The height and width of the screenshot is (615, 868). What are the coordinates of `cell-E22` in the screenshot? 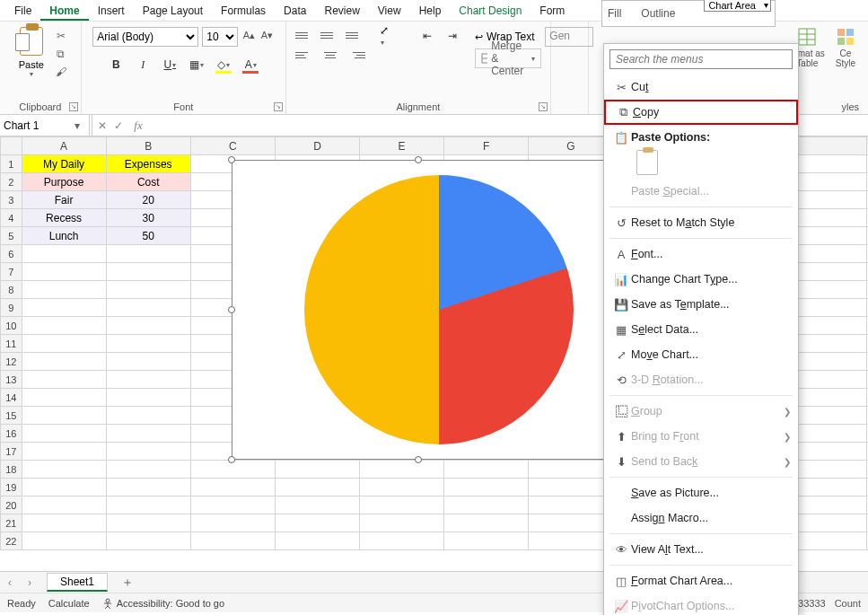 It's located at (402, 541).